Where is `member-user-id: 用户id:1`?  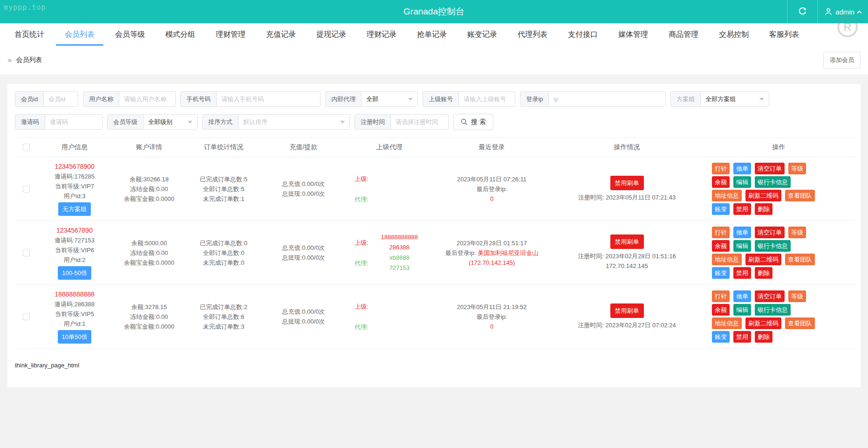 member-user-id: 用户id:1 is located at coordinates (75, 324).